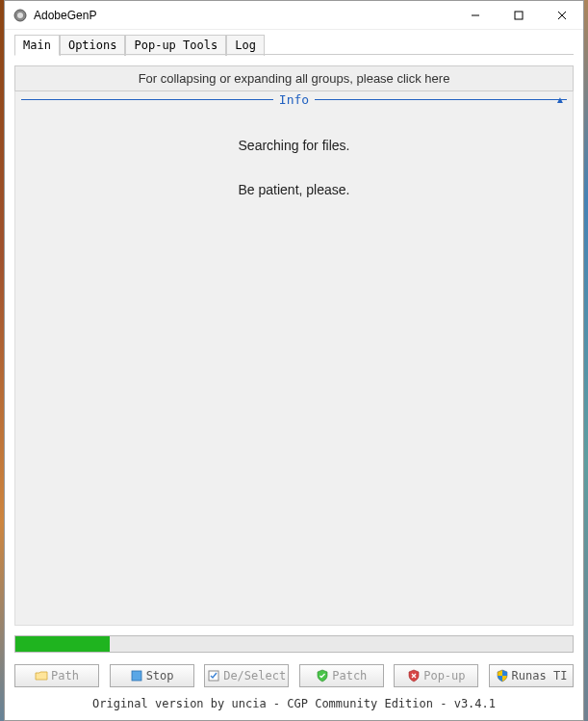  What do you see at coordinates (342, 676) in the screenshot?
I see `patch-button: Patch` at bounding box center [342, 676].